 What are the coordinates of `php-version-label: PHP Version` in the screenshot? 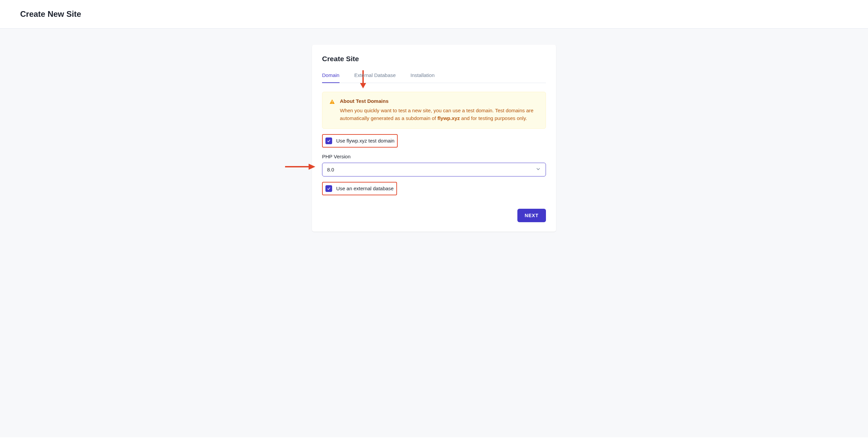 It's located at (434, 156).